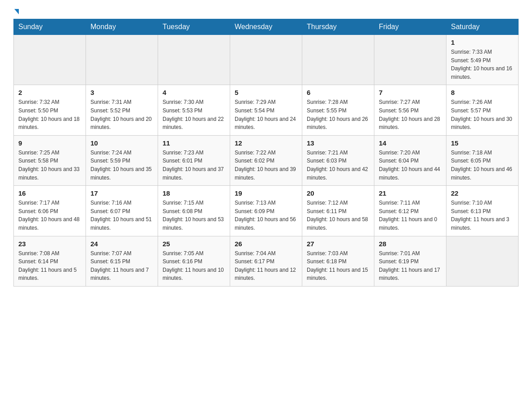 This screenshot has width=532, height=411. Describe the element at coordinates (50, 92) in the screenshot. I see `day-number: 2` at that location.